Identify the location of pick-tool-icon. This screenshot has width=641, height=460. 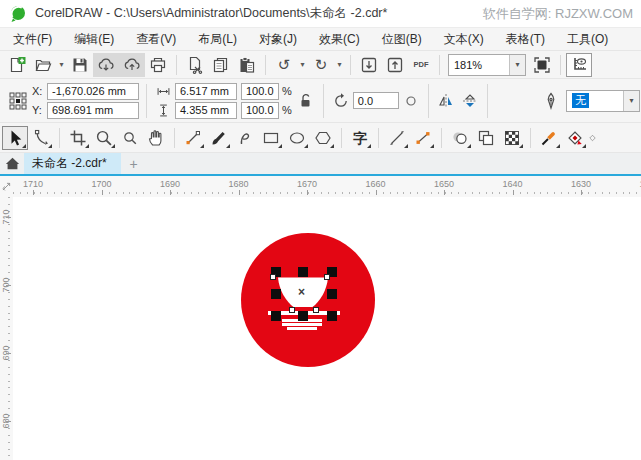
(15, 138).